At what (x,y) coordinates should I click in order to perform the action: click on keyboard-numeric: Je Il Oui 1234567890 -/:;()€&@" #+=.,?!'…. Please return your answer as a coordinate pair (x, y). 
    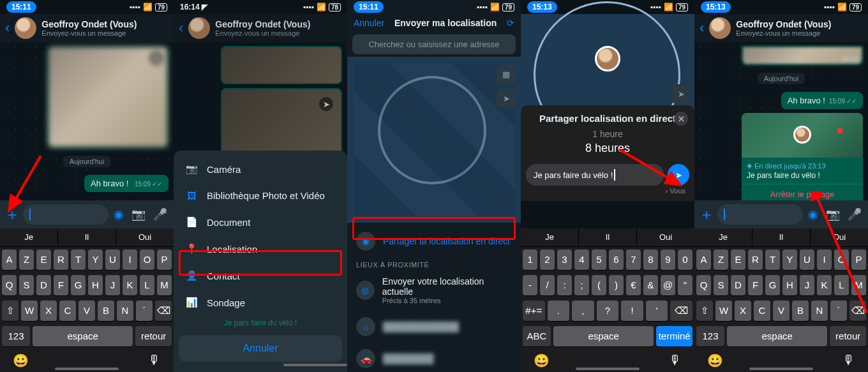
    Looking at the image, I should click on (608, 300).